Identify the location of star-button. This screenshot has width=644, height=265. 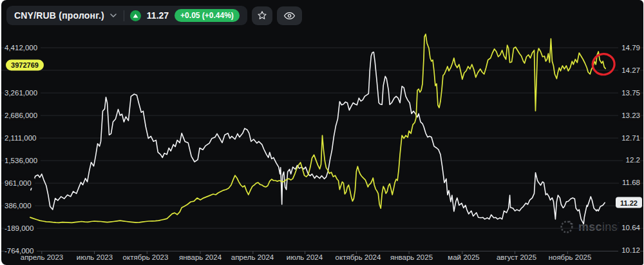
(262, 15).